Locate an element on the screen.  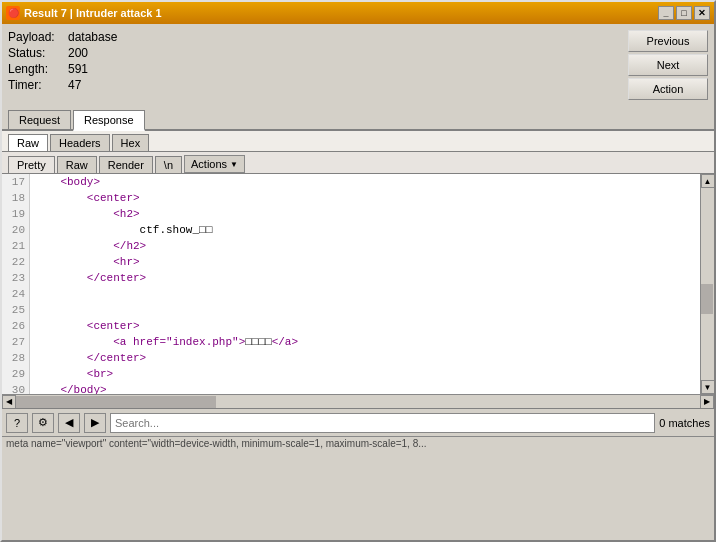
scroll-right-arrow: ▶ is located at coordinates (707, 402).